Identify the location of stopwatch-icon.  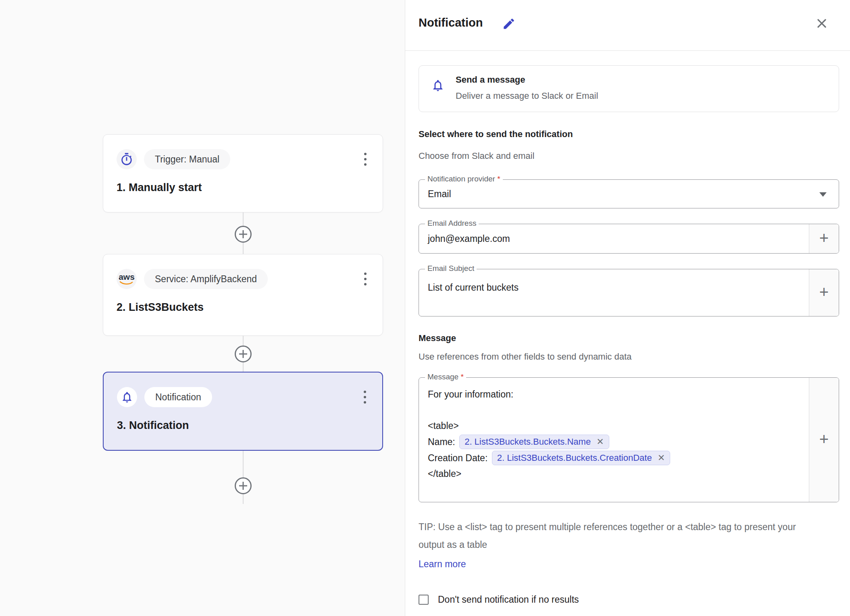
(127, 159).